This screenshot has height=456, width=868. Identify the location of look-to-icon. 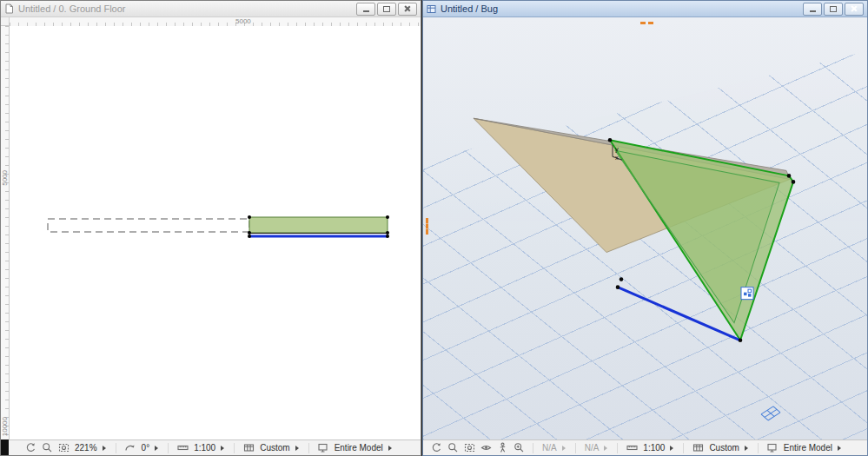
(486, 448).